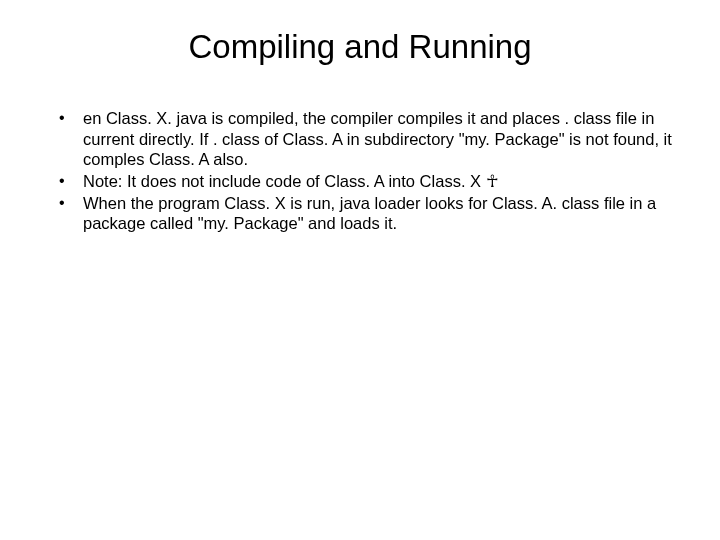  What do you see at coordinates (372, 139) in the screenshot?
I see `list-item: en Class. X. java is compiled, the compi…` at bounding box center [372, 139].